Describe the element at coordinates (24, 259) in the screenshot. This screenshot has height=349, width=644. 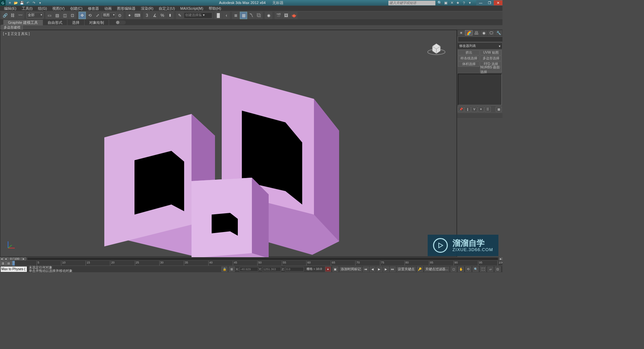
I see `time-next-icon: ►` at that location.